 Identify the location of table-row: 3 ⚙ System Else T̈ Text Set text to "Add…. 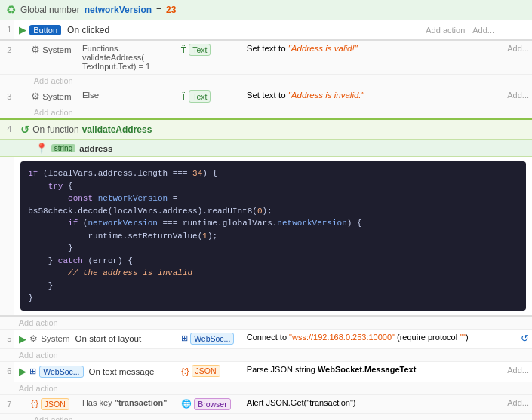
(266, 97).